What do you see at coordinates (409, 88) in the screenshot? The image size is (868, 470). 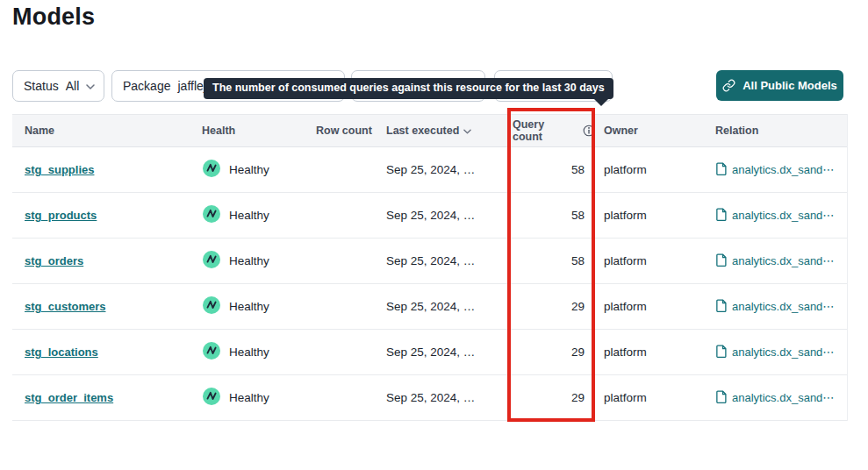 I see `tooltip-text: The number of consumed queries against t…` at bounding box center [409, 88].